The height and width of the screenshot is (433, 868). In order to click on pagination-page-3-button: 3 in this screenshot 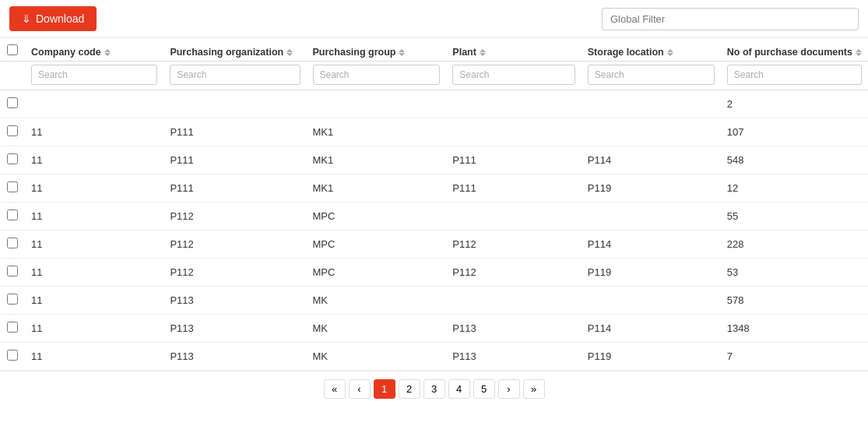, I will do `click(434, 389)`.